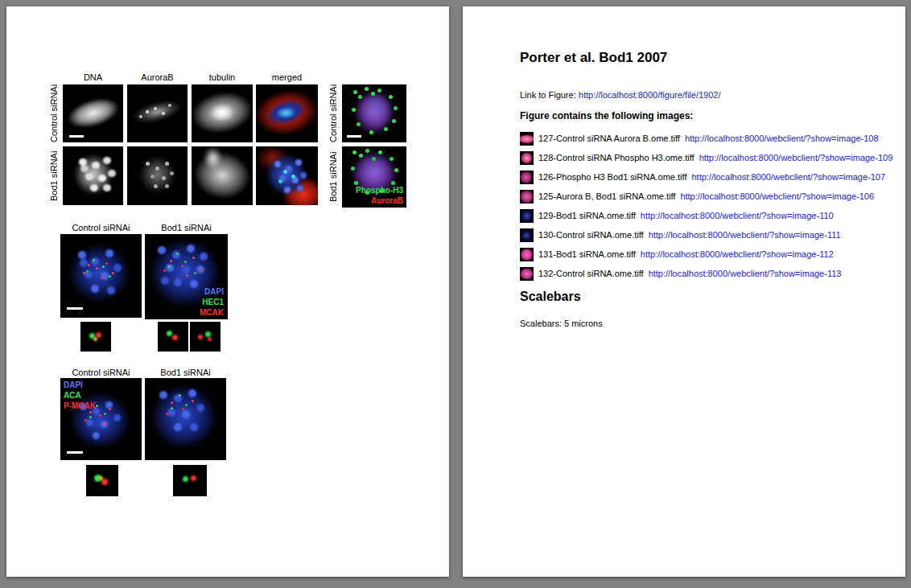  Describe the element at coordinates (187, 277) in the screenshot. I see `micrograph-g2-bod1: DAPI HEC1 MCAK` at that location.